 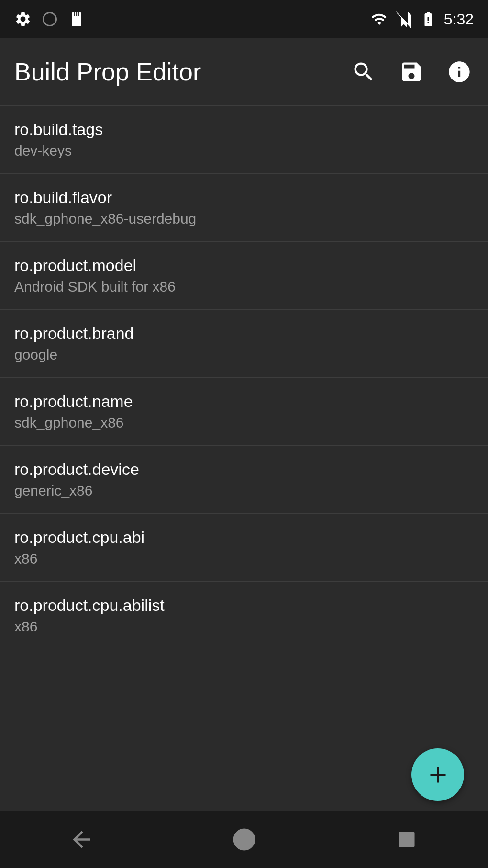 I want to click on list-item: ro.build.tags dev-keys, so click(x=244, y=140).